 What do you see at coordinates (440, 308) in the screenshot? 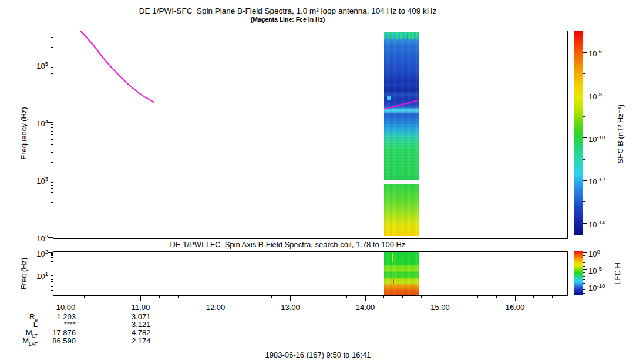
I see `x-tick-label: 15:00` at bounding box center [440, 308].